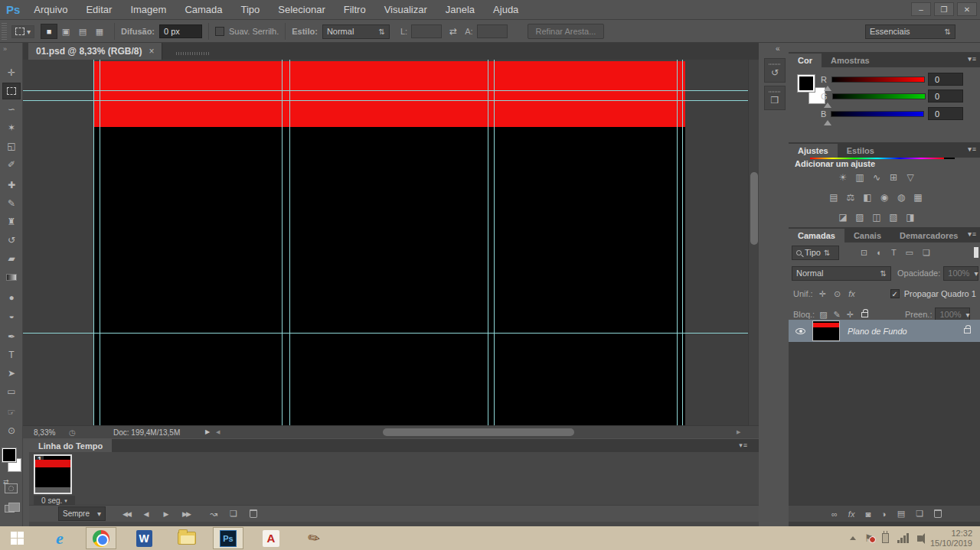 The image size is (980, 550). I want to click on tween-button: ↝, so click(214, 514).